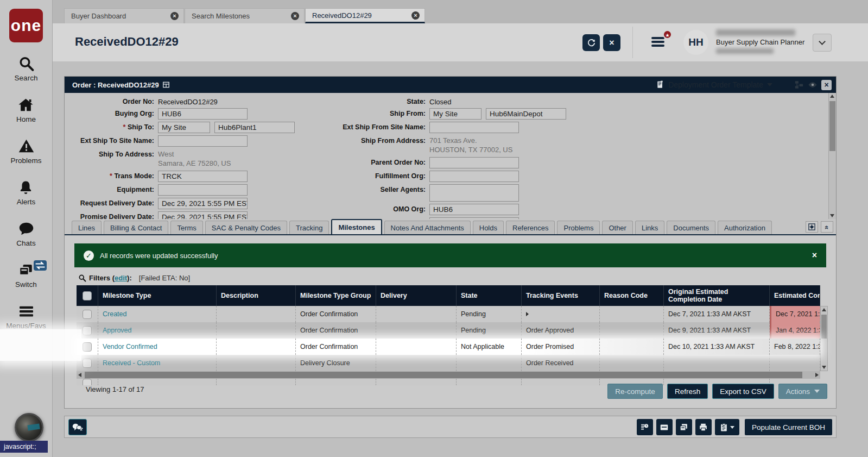  What do you see at coordinates (704, 427) in the screenshot?
I see `print-button` at bounding box center [704, 427].